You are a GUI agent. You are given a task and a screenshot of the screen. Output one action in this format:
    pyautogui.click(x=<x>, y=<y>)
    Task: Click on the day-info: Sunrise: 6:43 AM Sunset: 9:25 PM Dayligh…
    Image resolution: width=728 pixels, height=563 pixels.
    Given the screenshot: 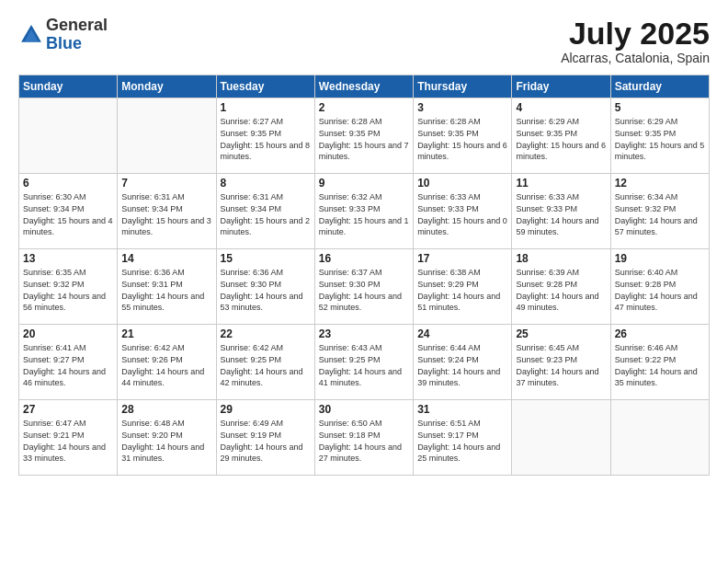 What is the action you would take?
    pyautogui.click(x=364, y=365)
    